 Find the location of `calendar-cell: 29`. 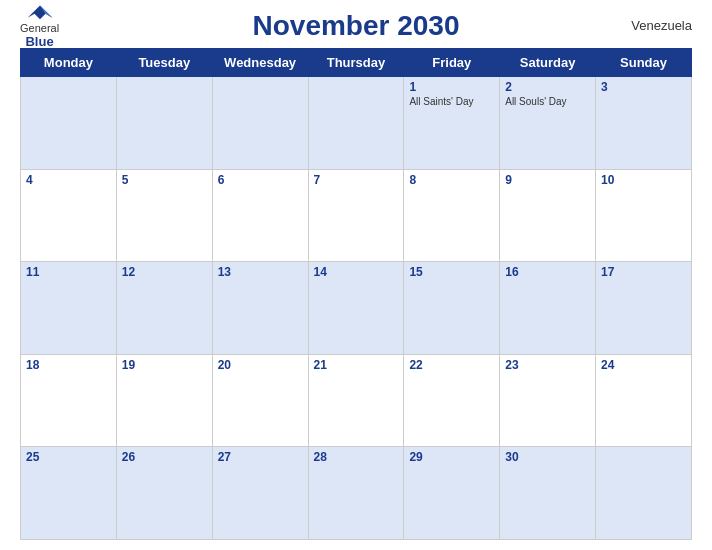

calendar-cell: 29 is located at coordinates (452, 494).